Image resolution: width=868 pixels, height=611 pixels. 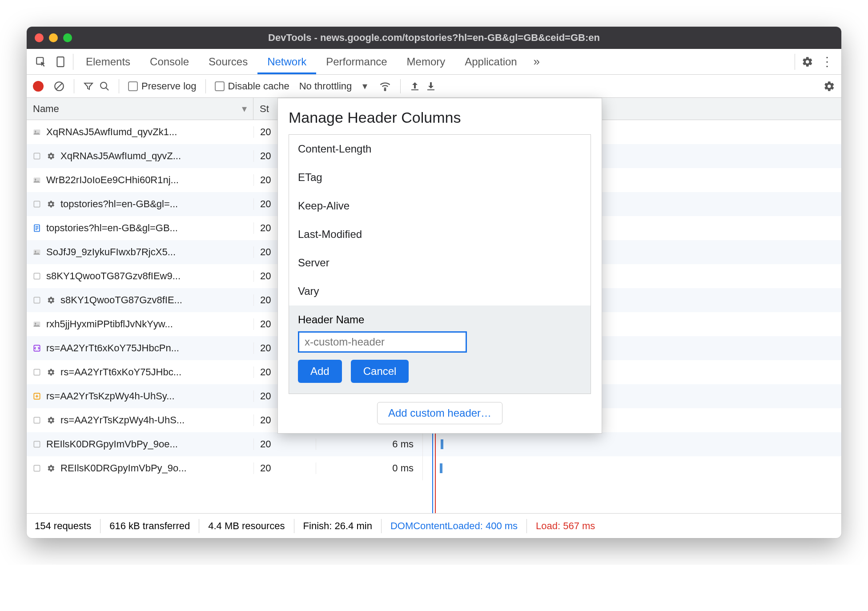 What do you see at coordinates (88, 86) in the screenshot?
I see `filter-icon` at bounding box center [88, 86].